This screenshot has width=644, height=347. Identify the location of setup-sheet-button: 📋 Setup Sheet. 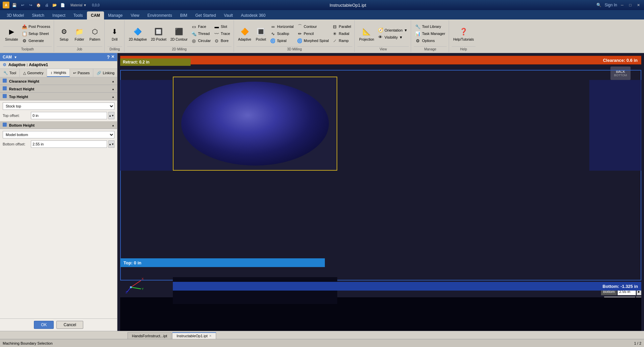
(36, 34).